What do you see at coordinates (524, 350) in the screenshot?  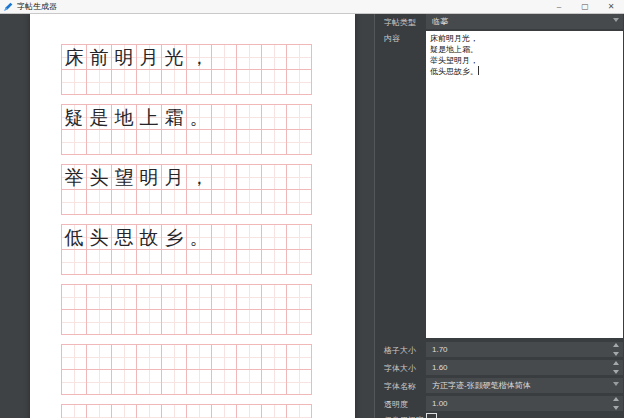 I see `grid-size-spinbox: 1.70` at bounding box center [524, 350].